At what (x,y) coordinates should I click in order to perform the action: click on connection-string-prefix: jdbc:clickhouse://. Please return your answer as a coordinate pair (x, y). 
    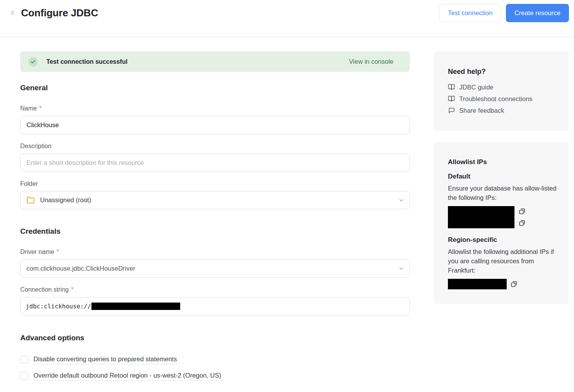
    Looking at the image, I should click on (58, 306).